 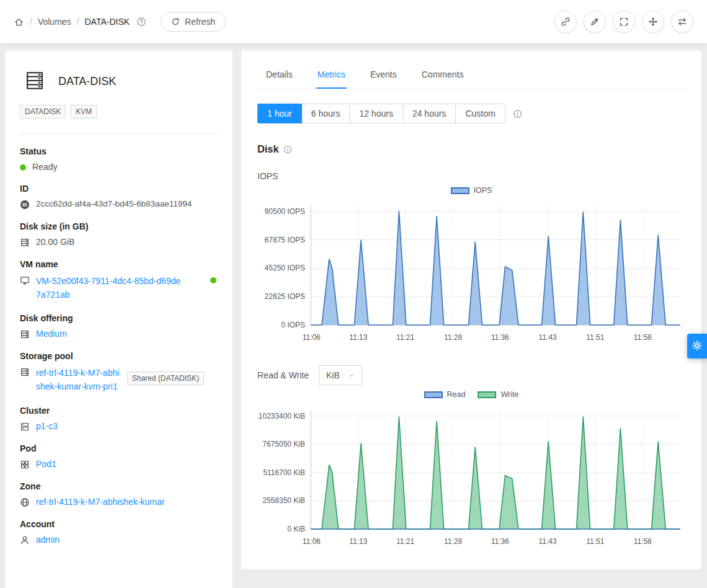 I want to click on expand-view-button, so click(x=624, y=22).